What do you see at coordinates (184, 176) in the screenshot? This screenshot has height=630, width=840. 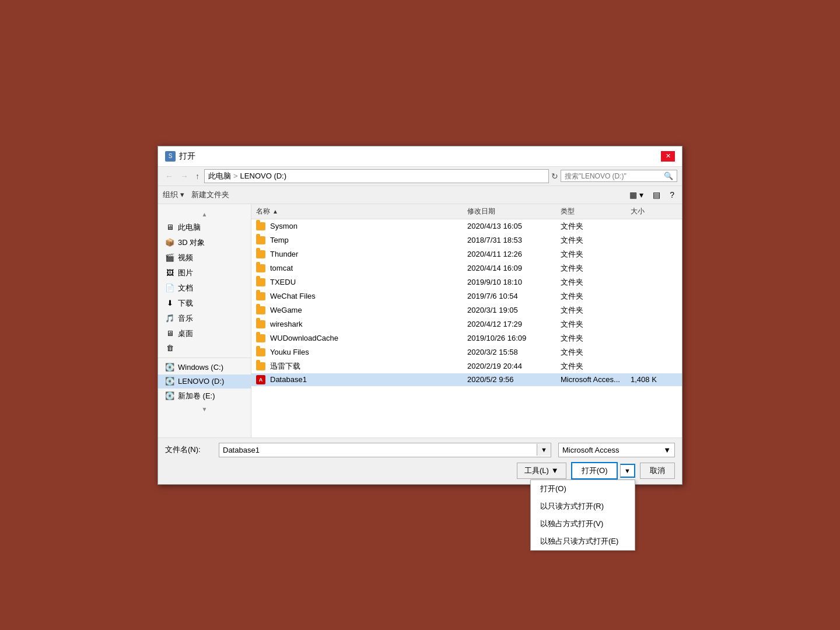 I see `forward-button: →` at bounding box center [184, 176].